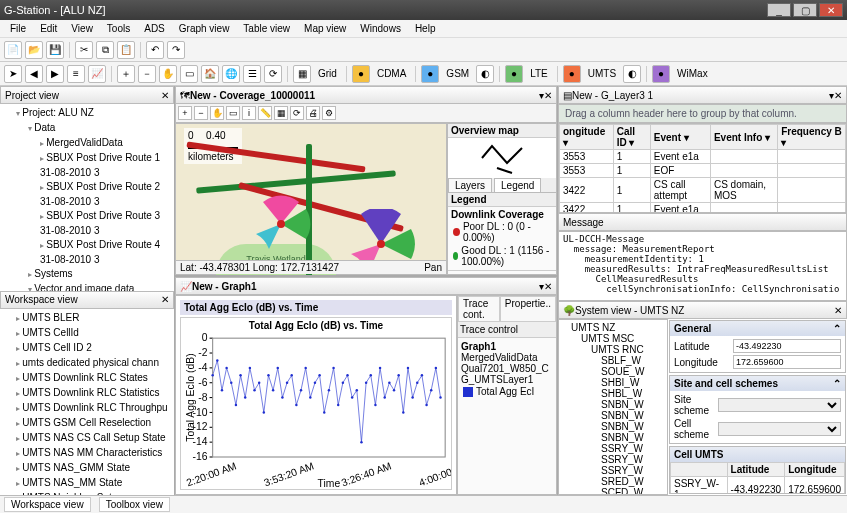 This screenshot has height=513, width=847. Describe the element at coordinates (661, 74) in the screenshot. I see `wimax-icon: ●` at that location.